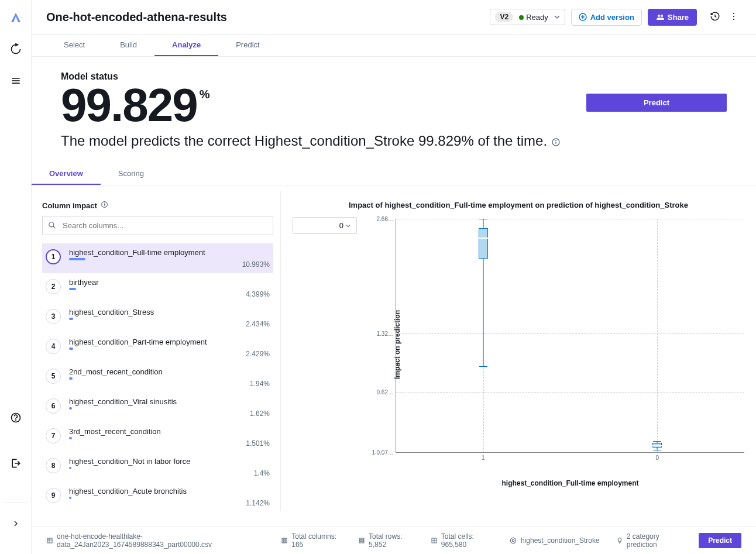 This screenshot has height=554, width=756. Describe the element at coordinates (16, 81) in the screenshot. I see `list-icon` at that location.